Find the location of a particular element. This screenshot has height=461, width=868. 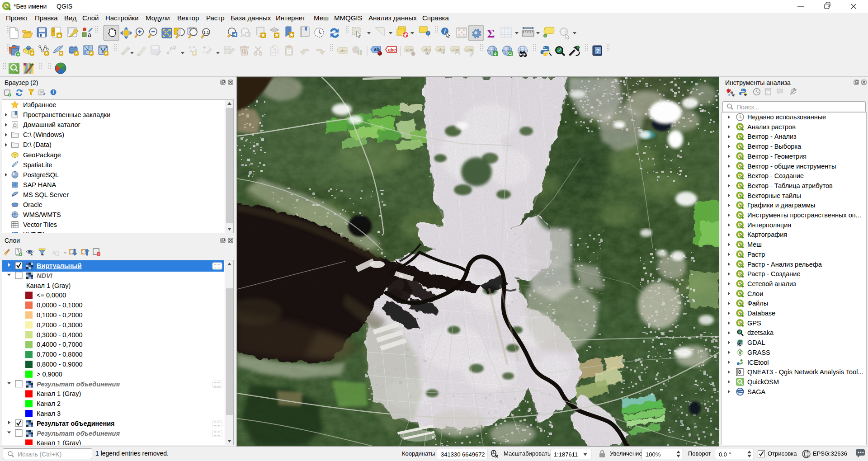

svg-text: MS SQL Server is located at coordinates (46, 195).